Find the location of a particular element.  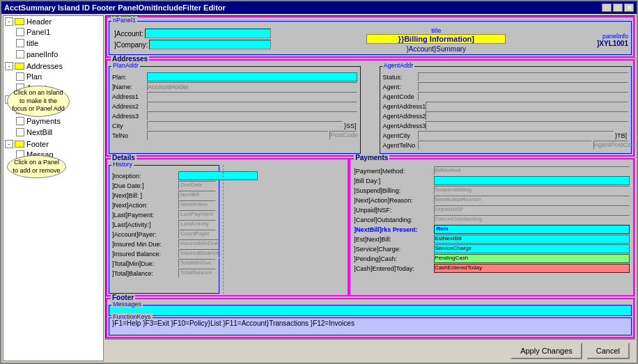

agentaddr2-field is located at coordinates (527, 116).